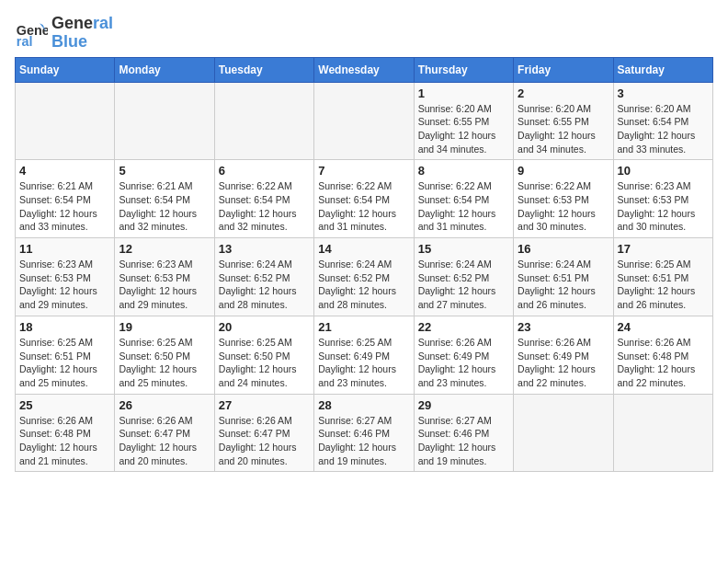  I want to click on page-header: Gene ral General Blue, so click(364, 33).